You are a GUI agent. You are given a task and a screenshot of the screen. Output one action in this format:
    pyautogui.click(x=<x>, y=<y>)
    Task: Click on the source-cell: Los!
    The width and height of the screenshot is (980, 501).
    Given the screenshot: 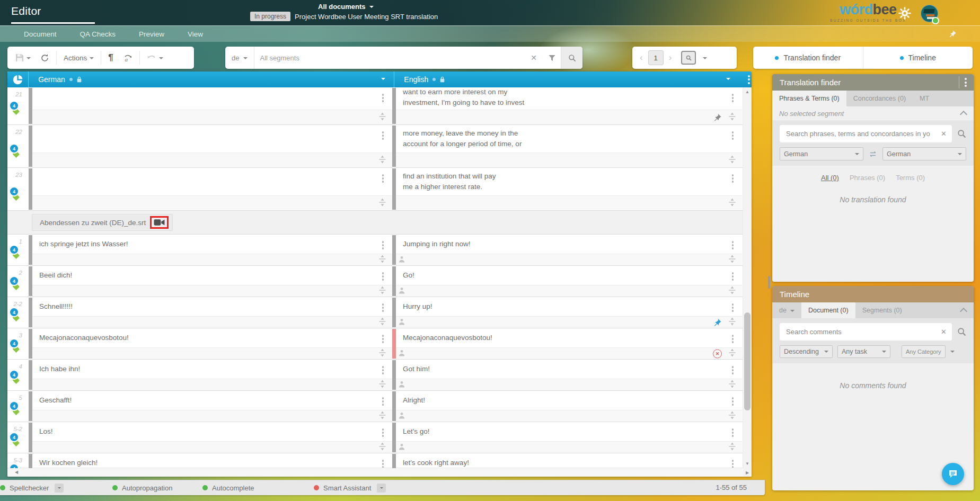 What is the action you would take?
    pyautogui.click(x=210, y=432)
    